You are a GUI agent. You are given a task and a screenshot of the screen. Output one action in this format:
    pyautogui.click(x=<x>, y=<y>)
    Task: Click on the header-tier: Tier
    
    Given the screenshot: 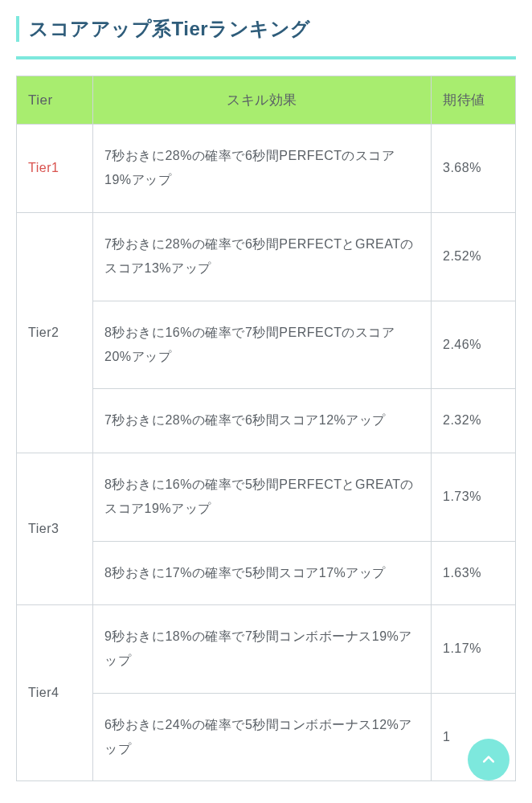 What is the action you would take?
    pyautogui.click(x=55, y=100)
    